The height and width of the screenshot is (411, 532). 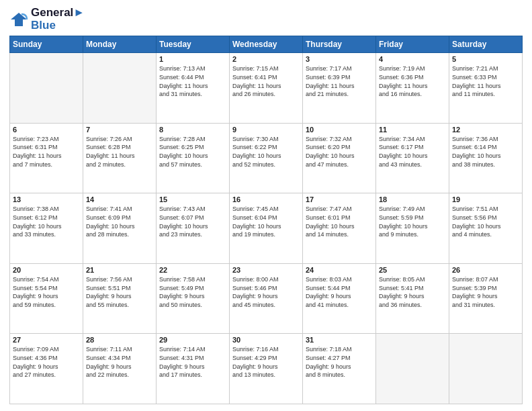 I want to click on day-detail: Sunrise: 7:34 AM Sunset: 6:17 PM Dayligh…, so click(x=412, y=152).